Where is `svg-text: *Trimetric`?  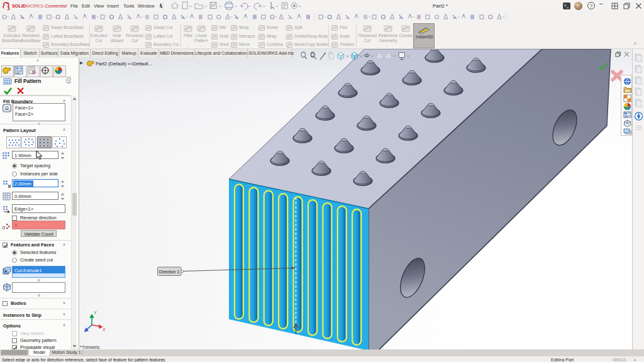 svg-text: *Trimetric is located at coordinates (90, 347).